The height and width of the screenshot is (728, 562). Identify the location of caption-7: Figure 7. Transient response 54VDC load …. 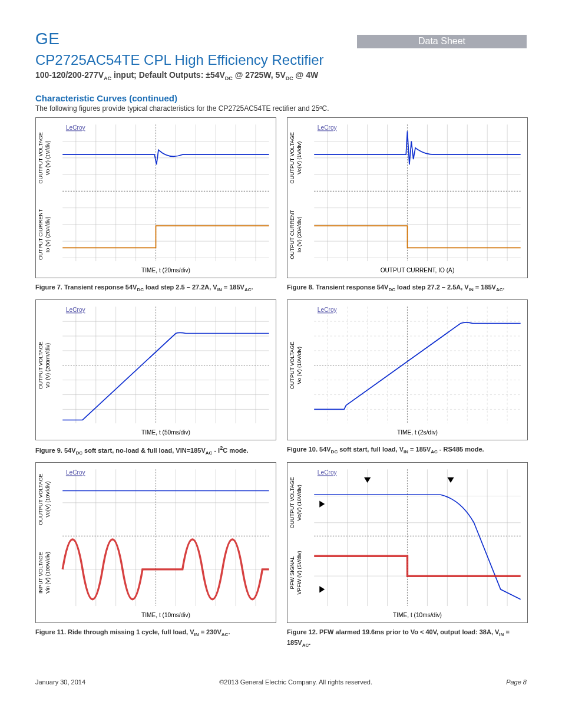
(156, 288).